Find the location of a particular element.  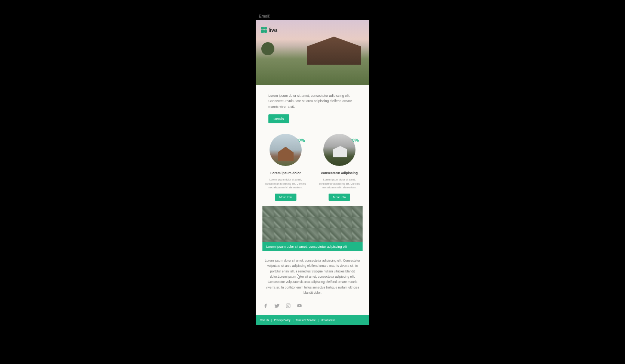

twitter-icon is located at coordinates (277, 306).